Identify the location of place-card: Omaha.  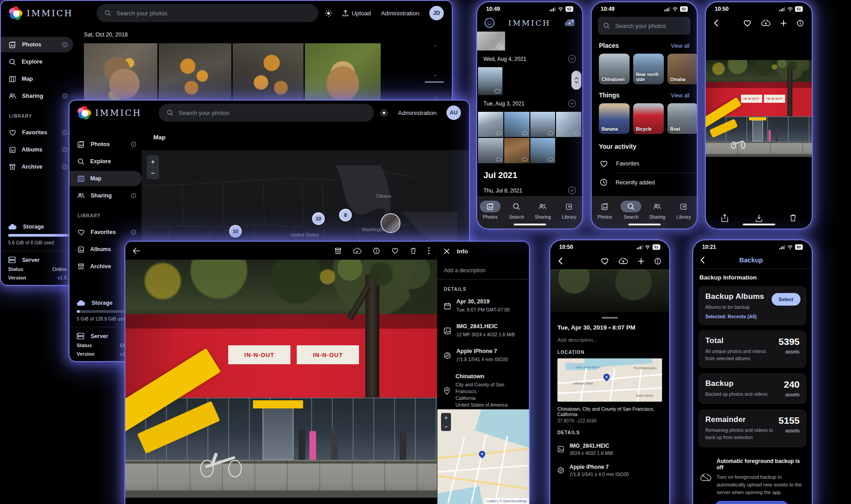
(682, 69).